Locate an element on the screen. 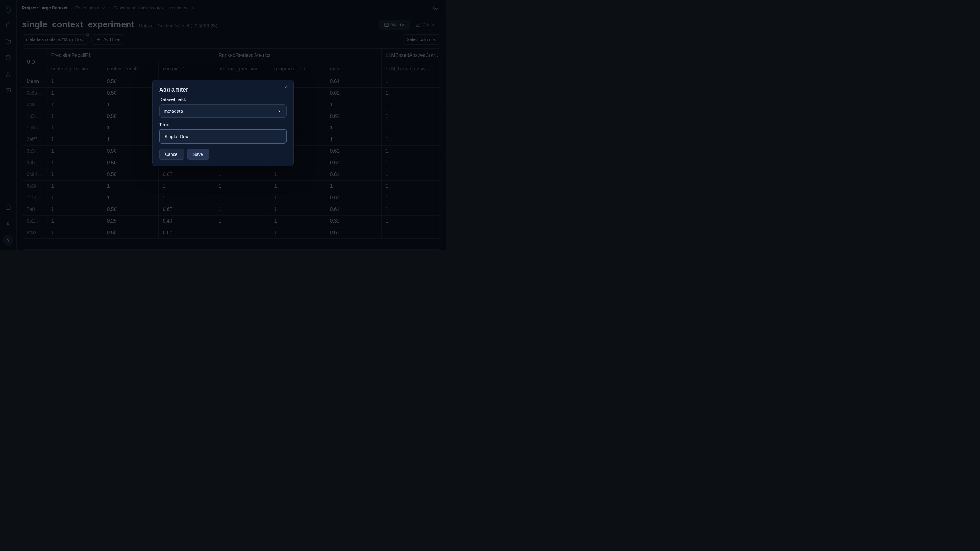 This screenshot has height=551, width=980. modal-field-label: Dataset field: is located at coordinates (223, 99).